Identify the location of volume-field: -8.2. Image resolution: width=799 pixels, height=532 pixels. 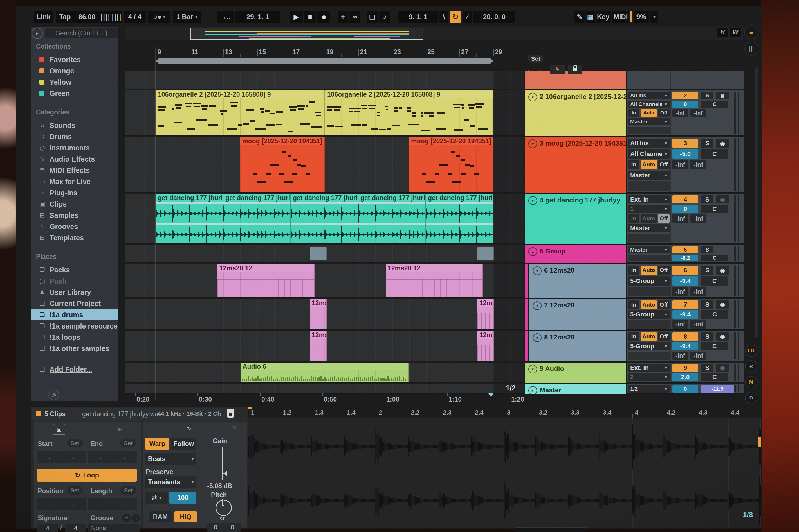
(685, 258).